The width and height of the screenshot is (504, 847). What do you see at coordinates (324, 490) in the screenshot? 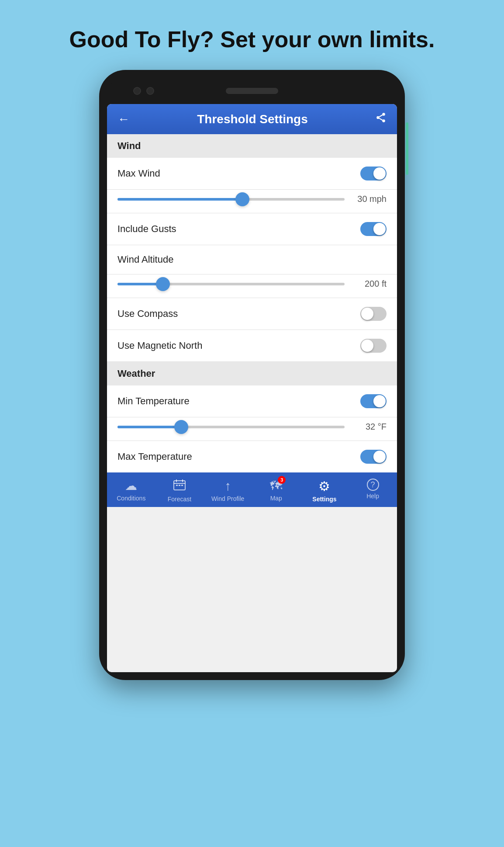
I see `nav-settings: ⚙ Settings` at bounding box center [324, 490].